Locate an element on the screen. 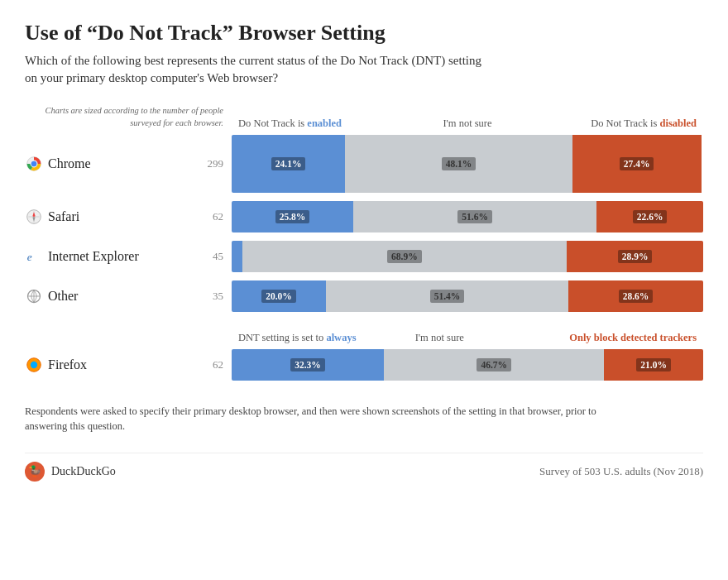  main-col-headers: Charts are sized according to the number… is located at coordinates (364, 117).